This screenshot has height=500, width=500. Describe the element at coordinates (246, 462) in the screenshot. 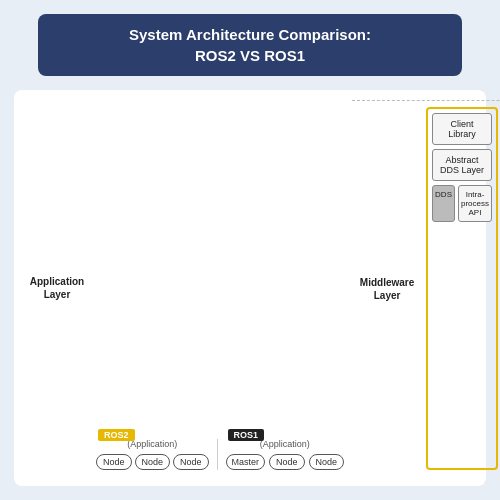

I see `ros1-master: Master` at that location.